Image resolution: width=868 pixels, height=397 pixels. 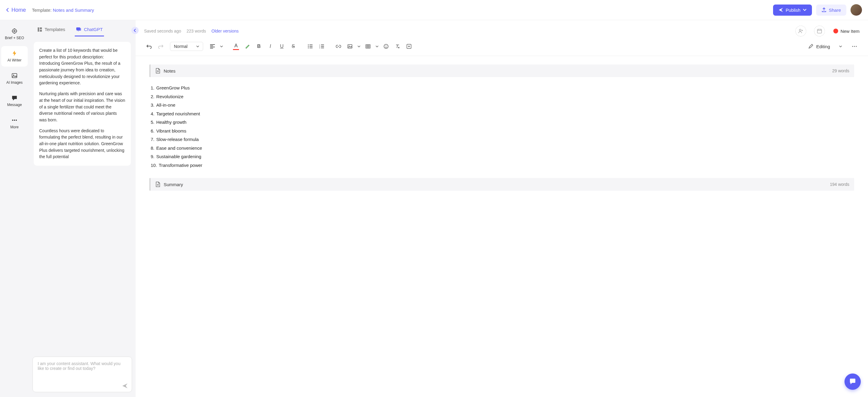 I want to click on rail-ai-images: AI Images, so click(x=14, y=79).